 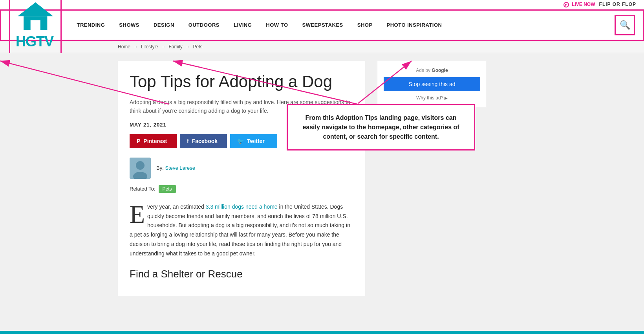 I want to click on body-intro: very year, an estimated, so click(x=177, y=207).